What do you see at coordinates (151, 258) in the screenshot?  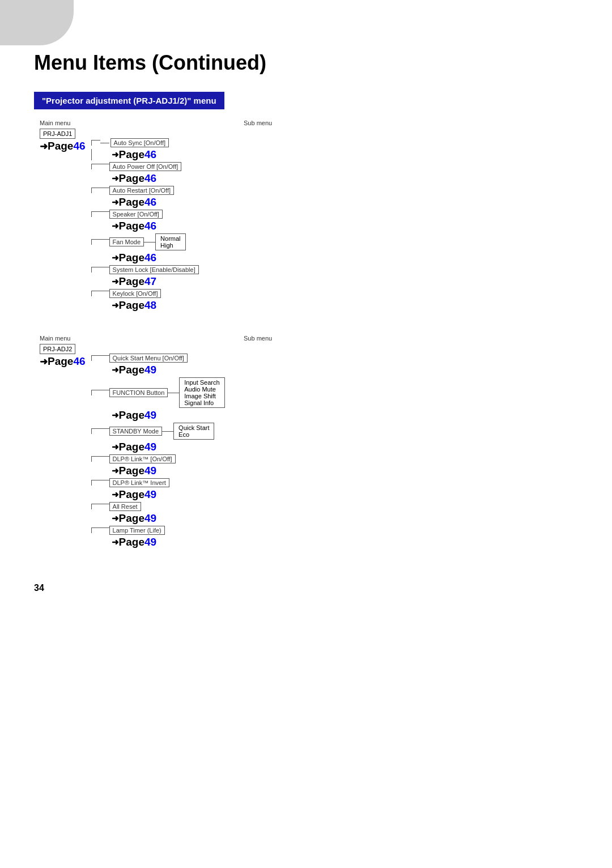 I see `pagenum-fan: 46` at bounding box center [151, 258].